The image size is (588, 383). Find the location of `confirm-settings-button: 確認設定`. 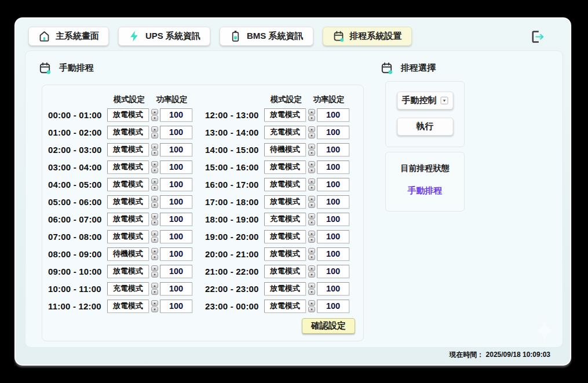

confirm-settings-button: 確認設定 is located at coordinates (328, 326).